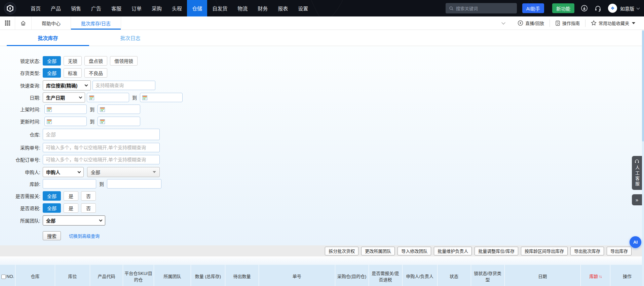  Describe the element at coordinates (71, 208) in the screenshot. I see `tax-refund-option: 是` at that location.